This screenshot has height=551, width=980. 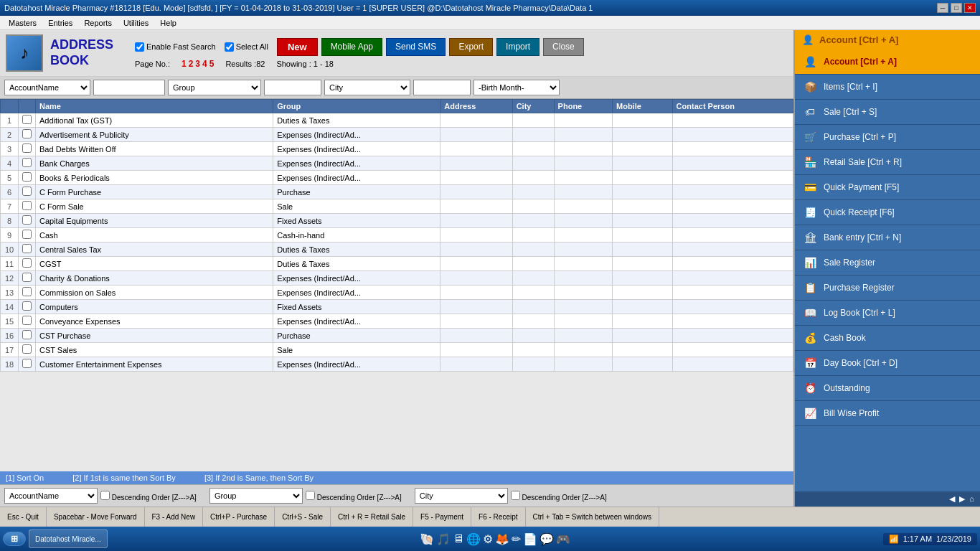 I want to click on nav-forward-icon: ▶, so click(x=962, y=499).